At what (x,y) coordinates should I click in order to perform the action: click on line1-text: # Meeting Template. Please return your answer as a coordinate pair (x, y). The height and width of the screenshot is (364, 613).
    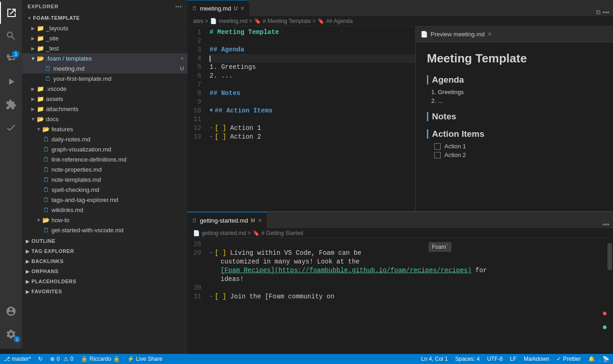
    Looking at the image, I should click on (244, 32).